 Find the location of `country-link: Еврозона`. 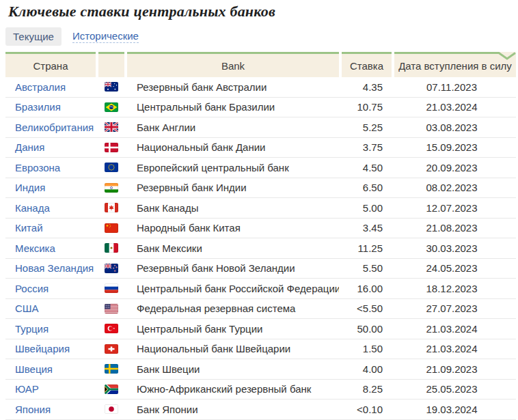

country-link: Еврозона is located at coordinates (38, 168).